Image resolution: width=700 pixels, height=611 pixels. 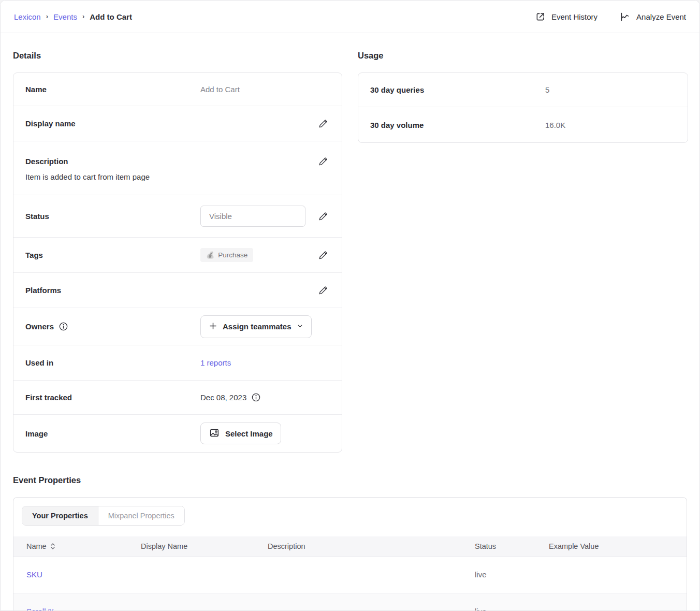 I want to click on property-name-link: Scroll %, so click(x=40, y=609).